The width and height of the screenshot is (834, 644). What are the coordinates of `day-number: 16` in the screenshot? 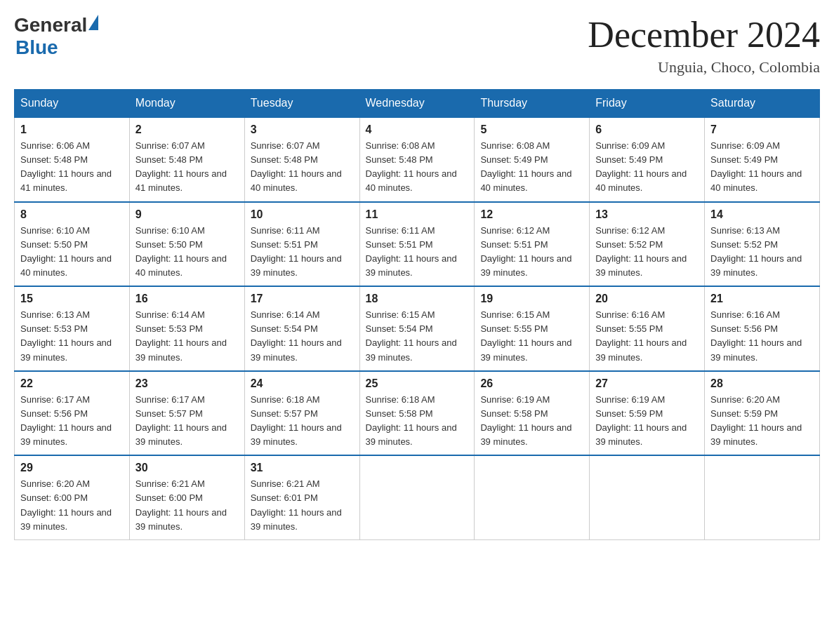 It's located at (187, 299).